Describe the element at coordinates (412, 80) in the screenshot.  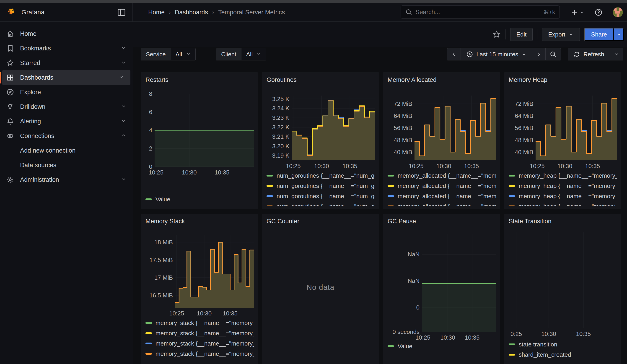
I see `panel-title: Memory Allocated` at that location.